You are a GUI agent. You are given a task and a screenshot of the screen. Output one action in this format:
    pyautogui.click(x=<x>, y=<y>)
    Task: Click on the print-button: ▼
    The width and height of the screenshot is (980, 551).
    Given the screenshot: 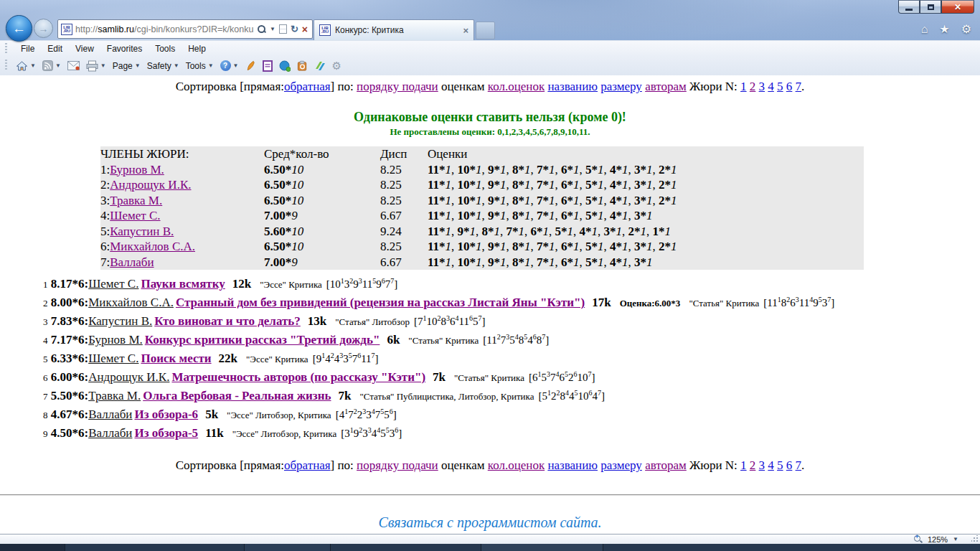 What is the action you would take?
    pyautogui.click(x=96, y=66)
    